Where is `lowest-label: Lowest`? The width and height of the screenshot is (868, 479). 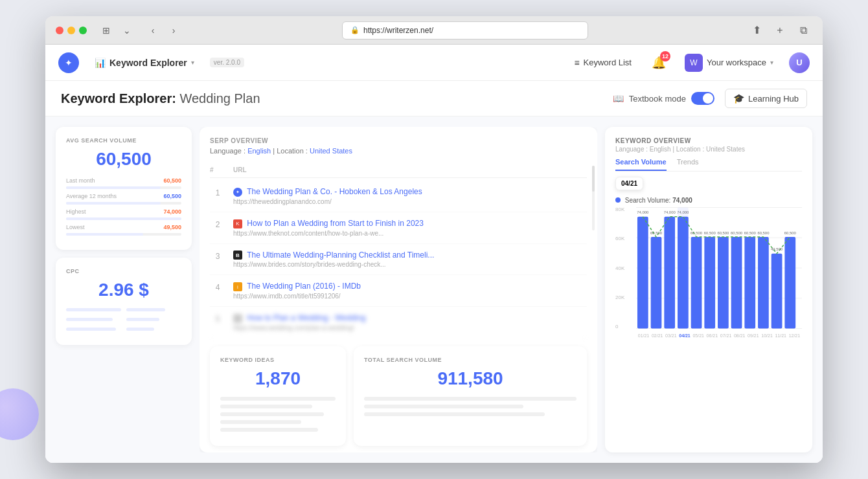 lowest-label: Lowest is located at coordinates (75, 227).